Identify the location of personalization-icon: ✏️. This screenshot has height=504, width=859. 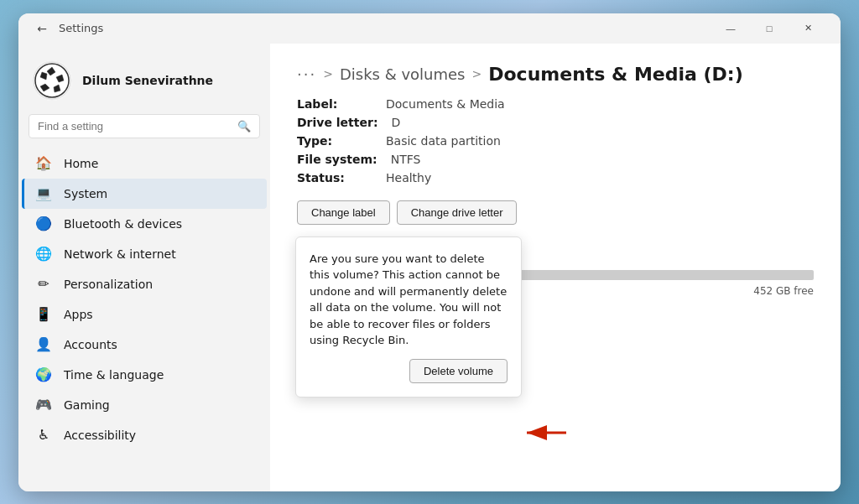
(44, 284).